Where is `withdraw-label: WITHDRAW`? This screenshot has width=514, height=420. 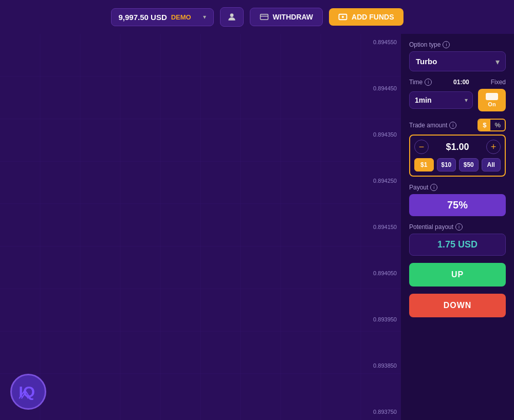
withdraw-label: WITHDRAW is located at coordinates (293, 17).